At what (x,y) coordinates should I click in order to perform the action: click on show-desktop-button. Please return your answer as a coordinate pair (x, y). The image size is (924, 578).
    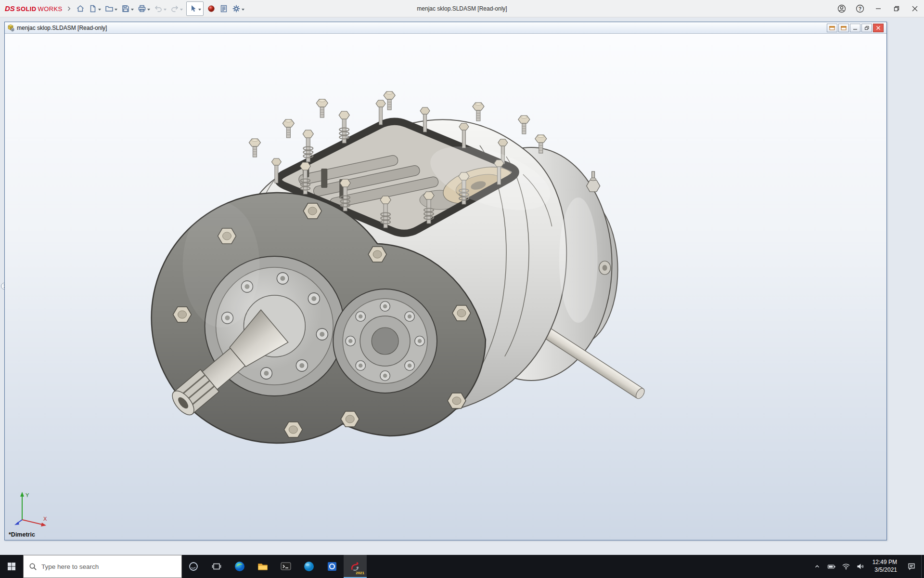
    Looking at the image, I should click on (923, 566).